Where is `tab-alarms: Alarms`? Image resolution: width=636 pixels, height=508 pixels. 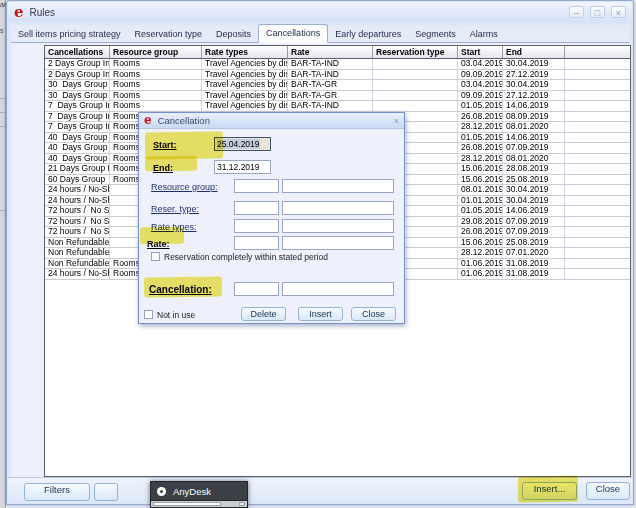
tab-alarms: Alarms is located at coordinates (484, 34).